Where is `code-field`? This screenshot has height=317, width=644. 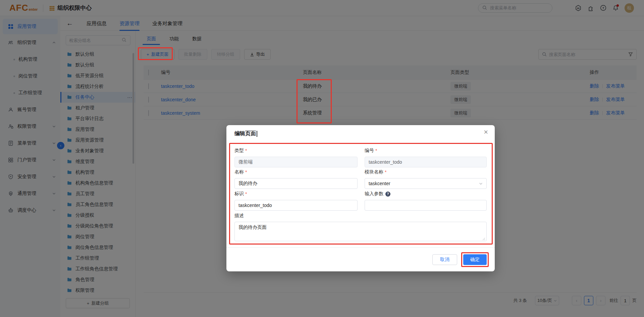
code-field is located at coordinates (426, 162).